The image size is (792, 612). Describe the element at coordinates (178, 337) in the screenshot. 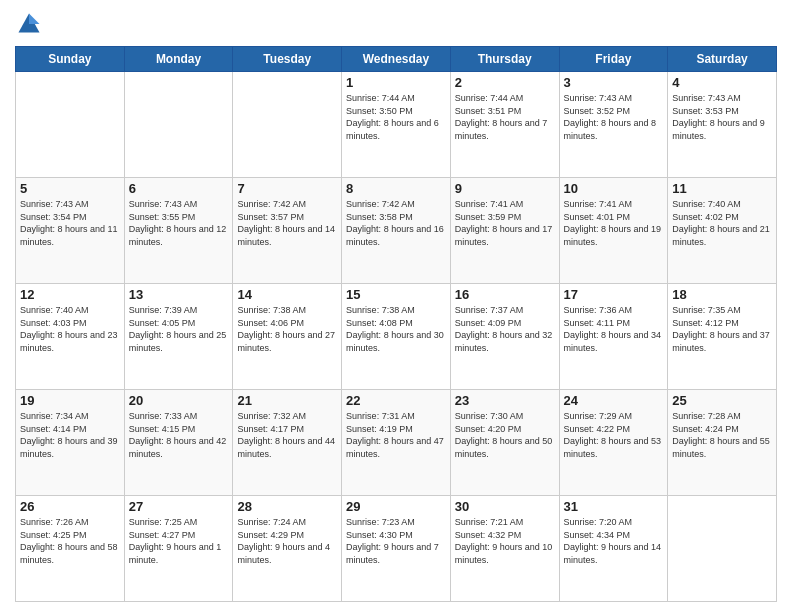

I see `calendar-cell: 13Sunrise: 7:39 AM Sunset: 4:05 PM Dayli…` at that location.